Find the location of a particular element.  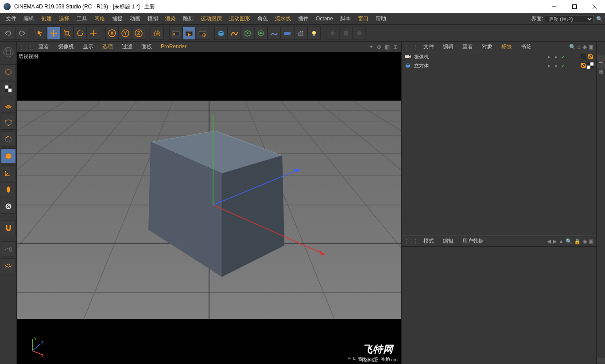

menu-插件: 插件 is located at coordinates (303, 19).